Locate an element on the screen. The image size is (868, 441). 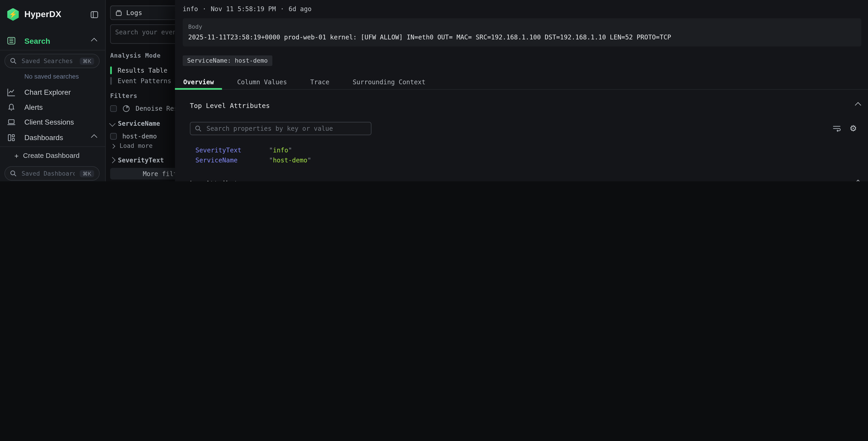
denoise-icon is located at coordinates (126, 109).